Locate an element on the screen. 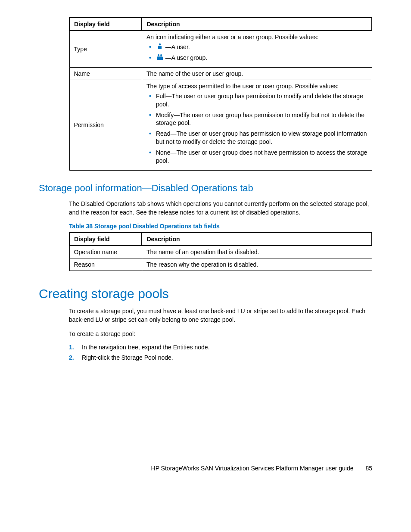 The width and height of the screenshot is (411, 532). cell-desc: An icon indicating either a user or a us… is located at coordinates (257, 49).